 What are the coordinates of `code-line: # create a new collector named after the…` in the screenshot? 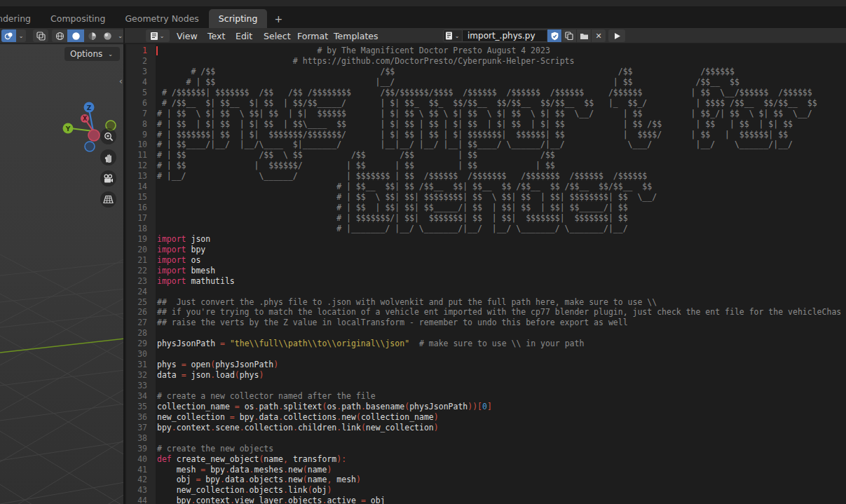 It's located at (499, 397).